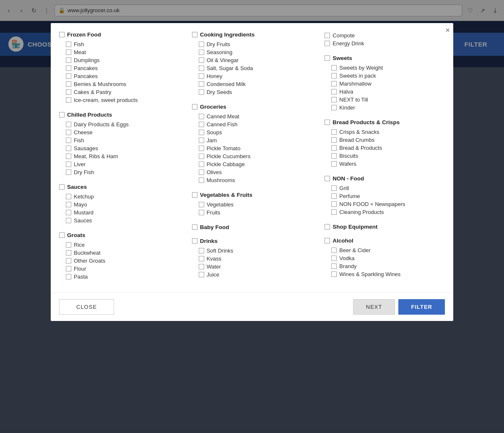 This screenshot has width=504, height=433. Describe the element at coordinates (252, 212) in the screenshot. I see `list-item: Fruits` at that location.